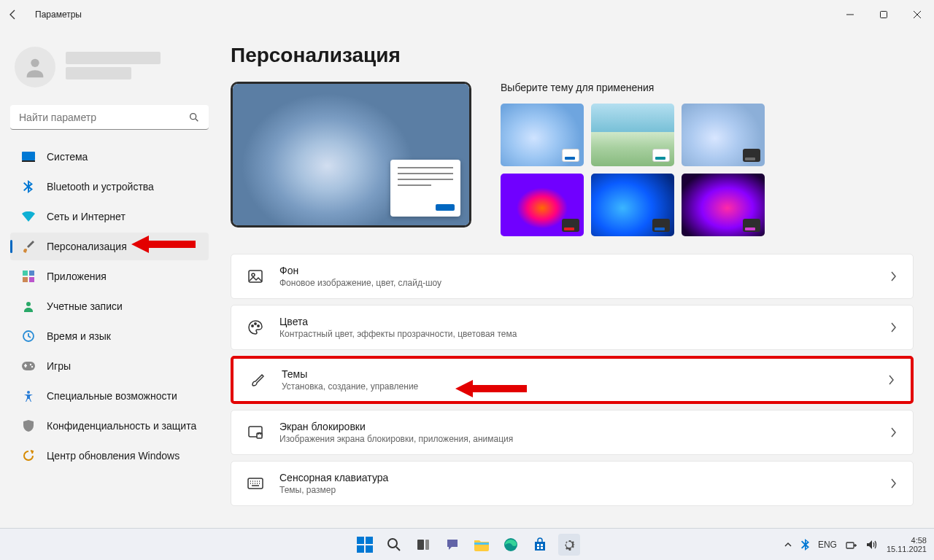  Describe the element at coordinates (109, 276) in the screenshot. I see `sidebar-item-apps: Приложения` at that location.